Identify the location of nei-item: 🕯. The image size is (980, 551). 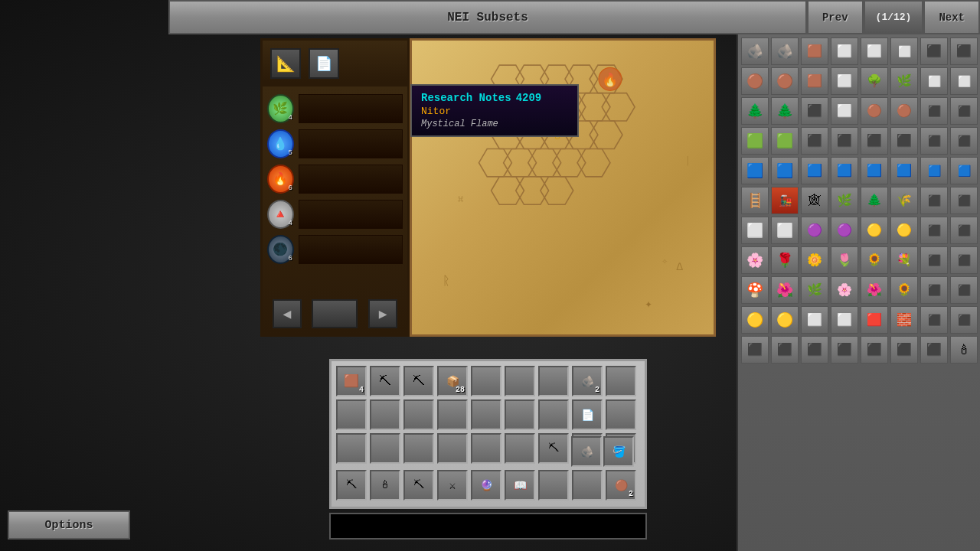
(964, 350).